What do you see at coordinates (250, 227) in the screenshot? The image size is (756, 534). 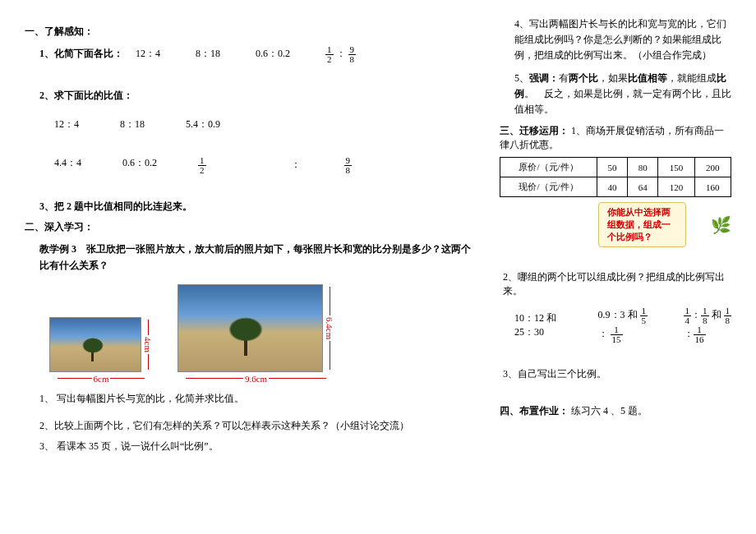 I see `section-2-title: 二、深入学习：` at bounding box center [250, 227].